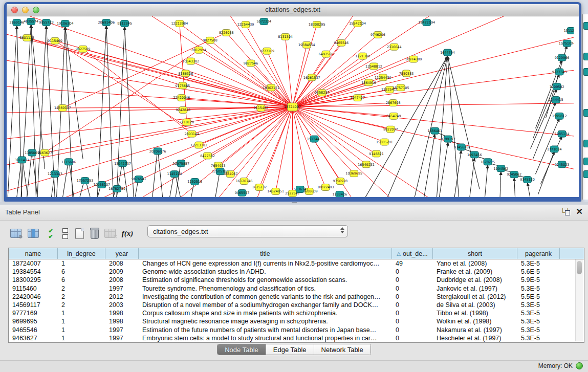 This screenshot has height=372, width=588. I want to click on tab-network-table: Network Table, so click(342, 349).